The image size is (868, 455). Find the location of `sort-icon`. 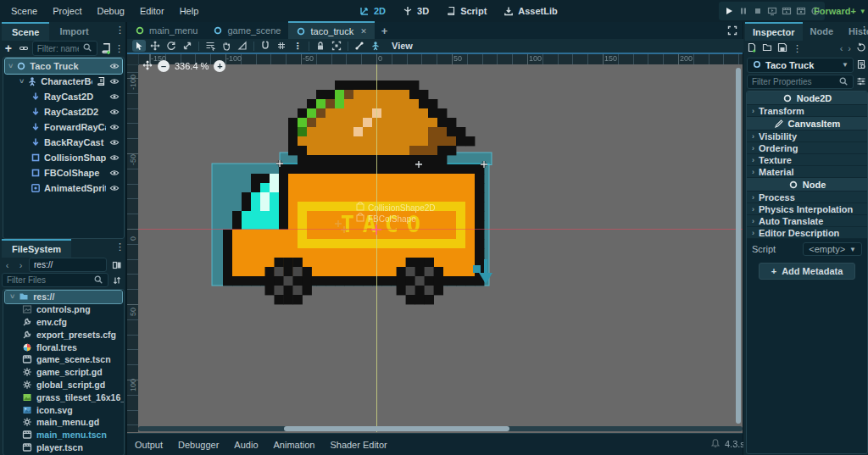

sort-icon is located at coordinates (117, 280).